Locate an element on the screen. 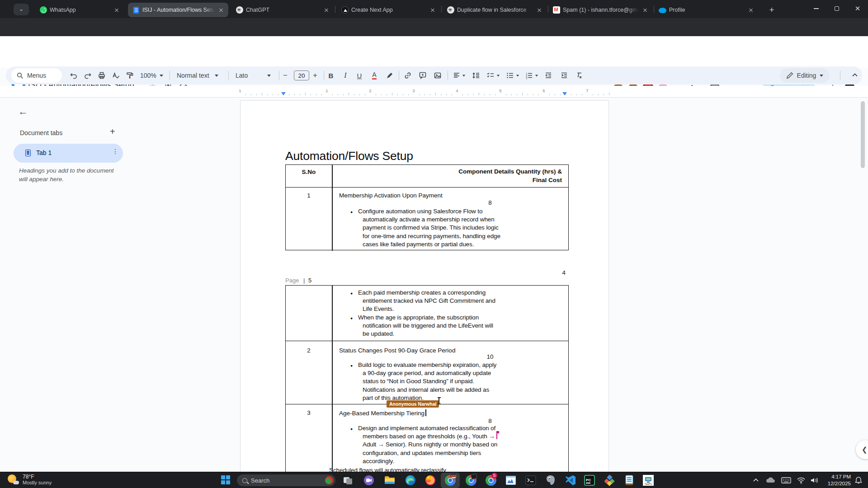  align-caret is located at coordinates (464, 75).